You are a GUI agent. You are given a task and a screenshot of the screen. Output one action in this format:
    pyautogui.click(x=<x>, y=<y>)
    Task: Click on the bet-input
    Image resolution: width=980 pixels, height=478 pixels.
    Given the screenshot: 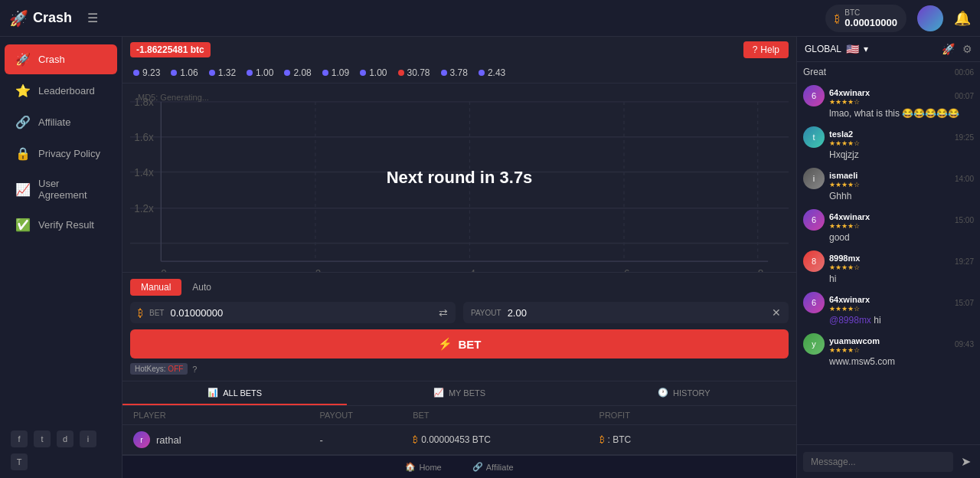 What is the action you would take?
    pyautogui.click(x=302, y=313)
    